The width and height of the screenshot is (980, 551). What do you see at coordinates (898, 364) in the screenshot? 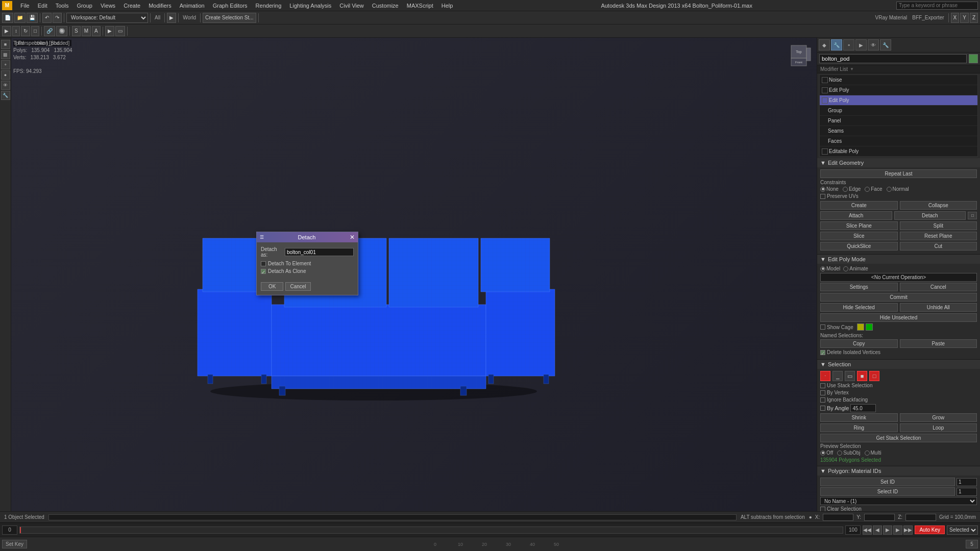
I see `selection-title: ▼ Selection` at bounding box center [898, 364].